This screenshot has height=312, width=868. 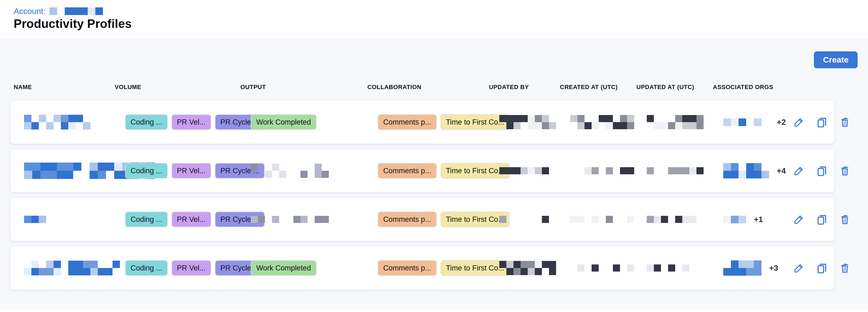 I want to click on column-header-updated-at: UPDATED AT (UTC), so click(x=665, y=87).